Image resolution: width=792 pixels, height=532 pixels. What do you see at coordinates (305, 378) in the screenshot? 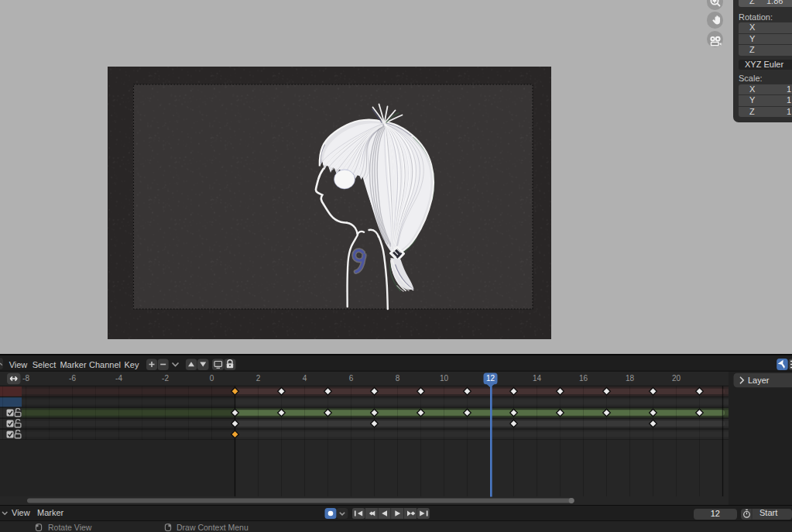
I see `svg-text: 4` at bounding box center [305, 378].